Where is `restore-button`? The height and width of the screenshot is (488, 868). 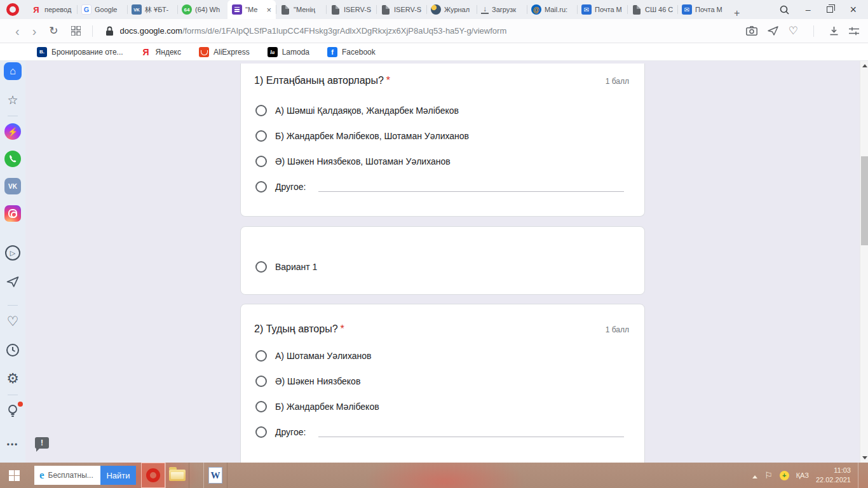
restore-button is located at coordinates (830, 10).